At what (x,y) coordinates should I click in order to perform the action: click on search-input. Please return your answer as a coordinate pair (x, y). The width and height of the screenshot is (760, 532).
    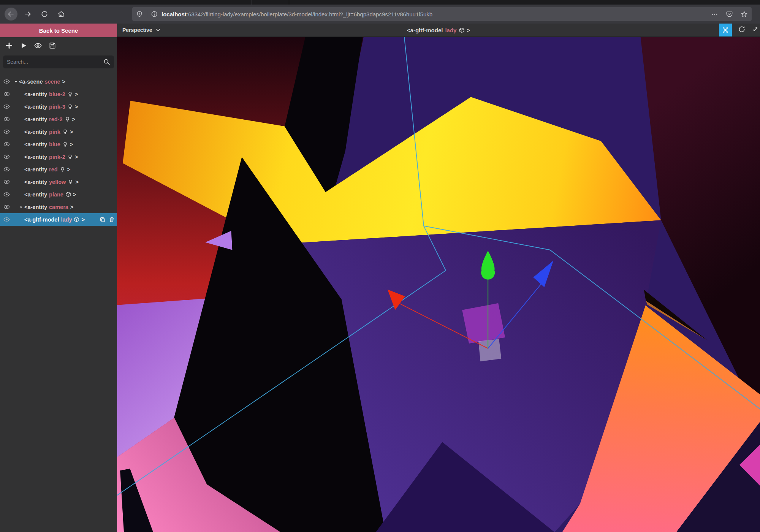
    Looking at the image, I should click on (55, 62).